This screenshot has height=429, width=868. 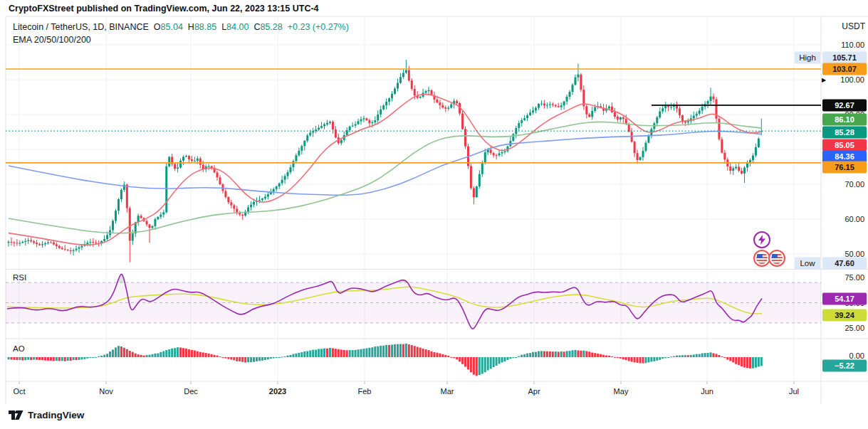 I want to click on ohlc-high-value: 88.85, so click(x=205, y=27).